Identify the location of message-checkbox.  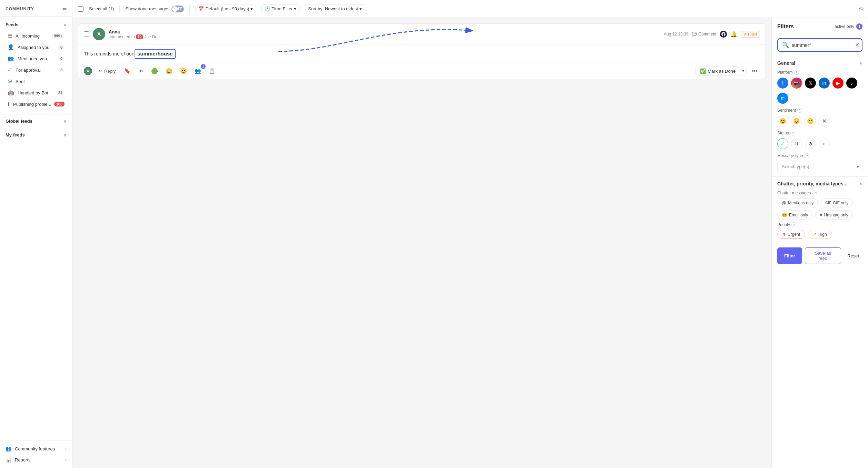
(87, 34).